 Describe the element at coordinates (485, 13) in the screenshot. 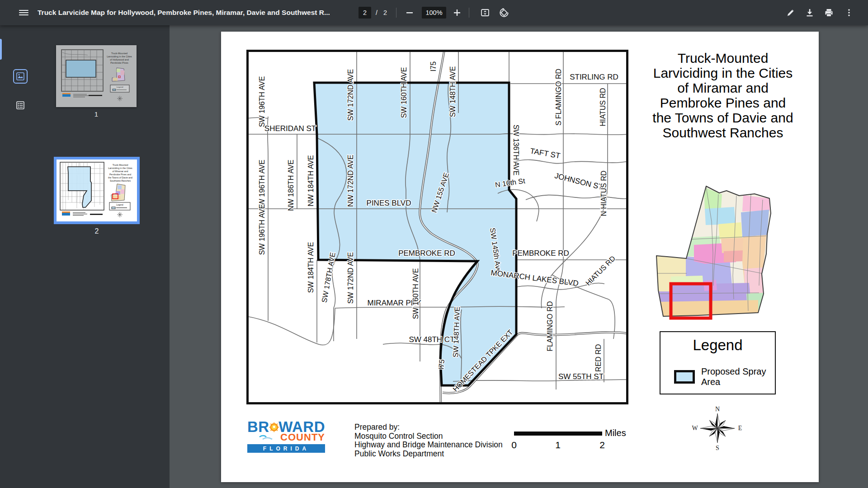

I see `fit-to-page-icon` at that location.